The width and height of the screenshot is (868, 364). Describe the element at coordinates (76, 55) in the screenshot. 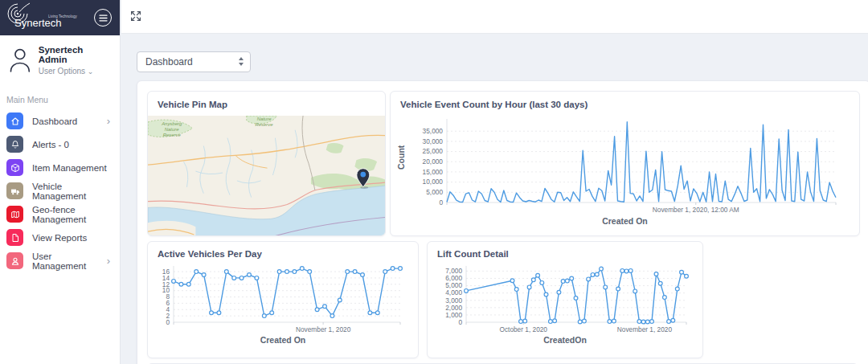

I see `user-name: Synertech Admin` at that location.